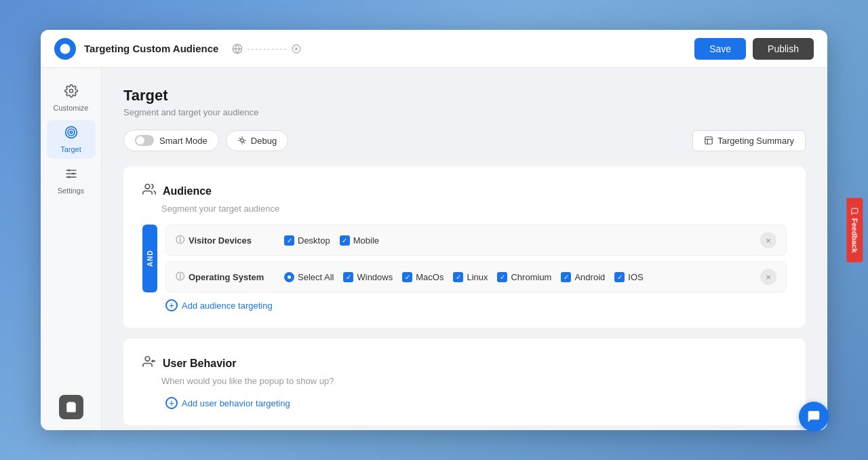 This screenshot has height=460, width=868. What do you see at coordinates (407, 277) in the screenshot?
I see `macos-checkbox` at bounding box center [407, 277].